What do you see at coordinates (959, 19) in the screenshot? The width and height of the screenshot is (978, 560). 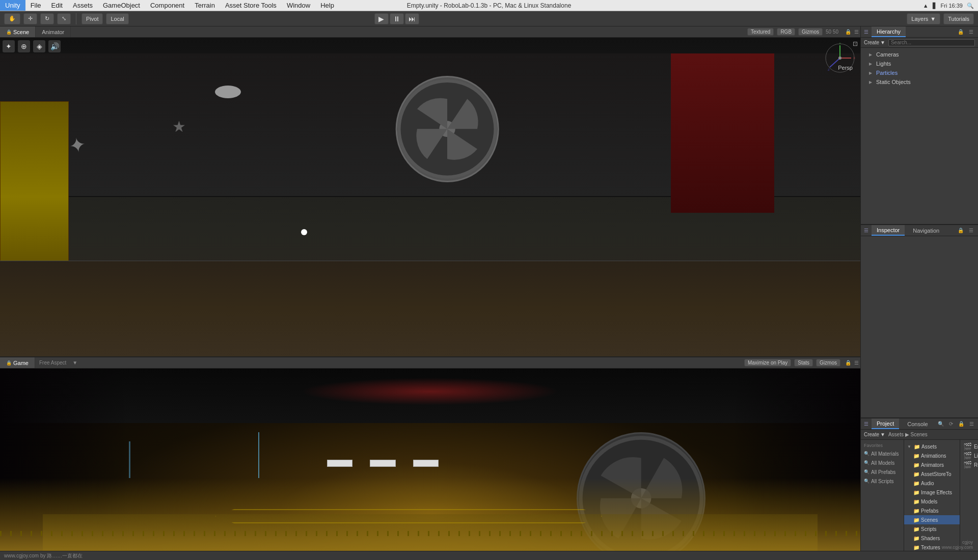 I see `tutorials-btn: Tutorials` at bounding box center [959, 19].